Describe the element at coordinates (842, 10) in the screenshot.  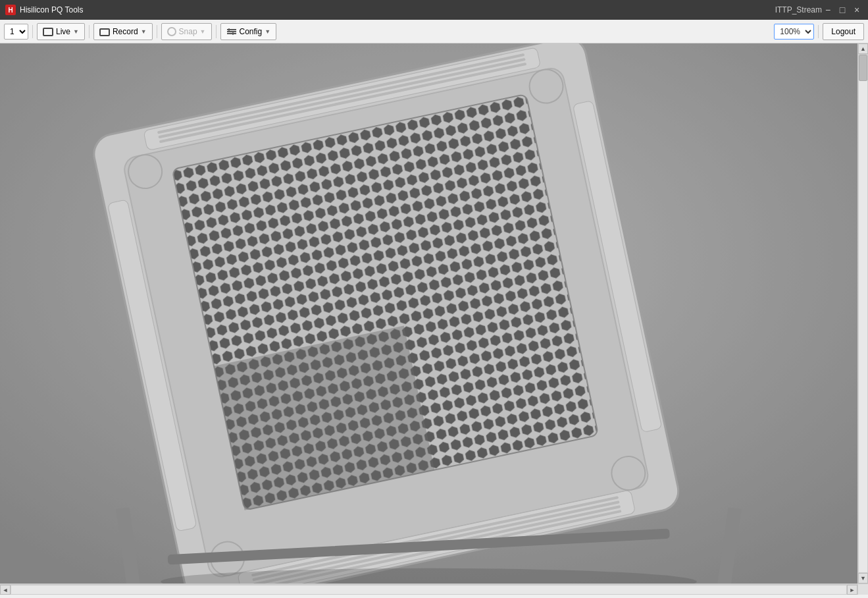
I see `window-controls: − □ ×` at that location.